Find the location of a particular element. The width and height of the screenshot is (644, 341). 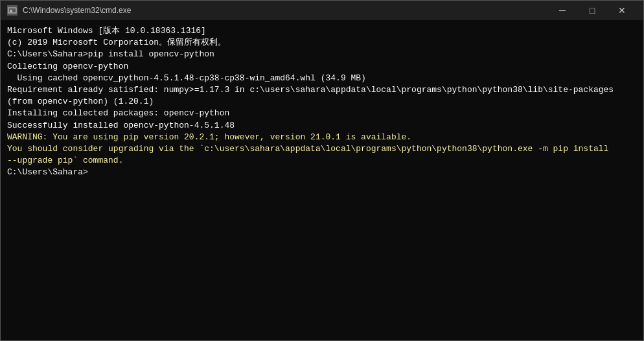

terminal-line: You should consider upgrading via the `c… is located at coordinates (322, 149).